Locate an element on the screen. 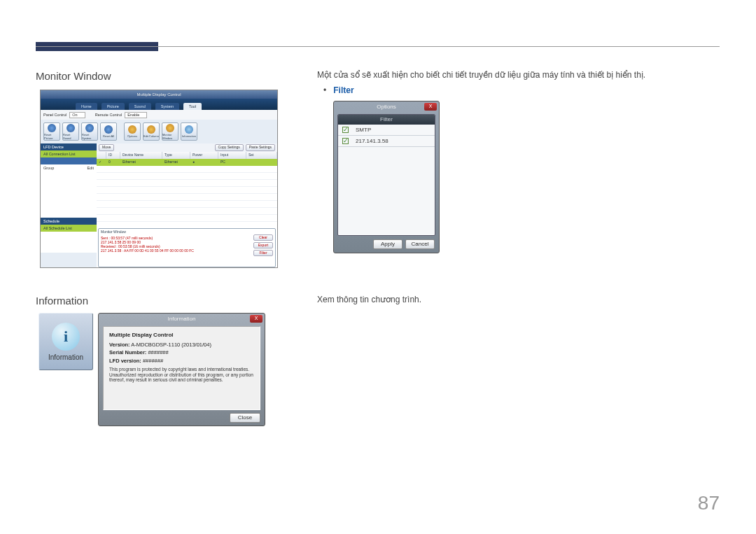 Image resolution: width=756 pixels, height=534 pixels. monitor-clear-button: Clear is located at coordinates (263, 238).